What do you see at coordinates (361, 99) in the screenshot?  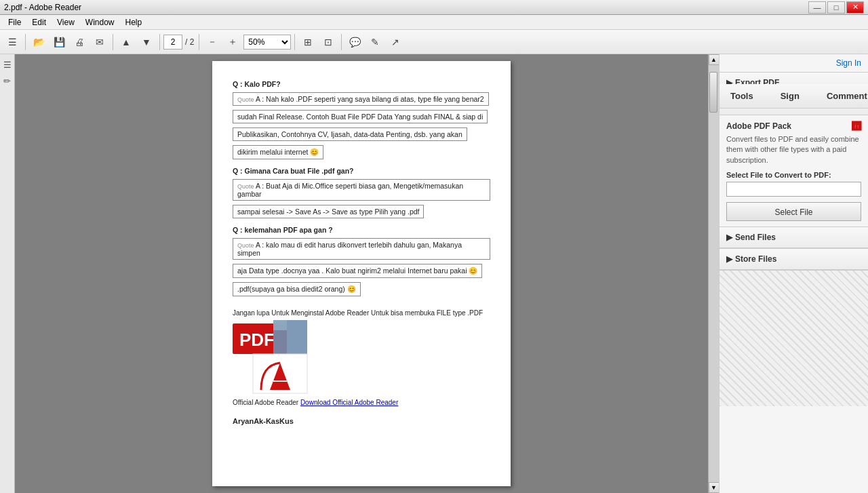 I see `a1-line1-box: Quote A : Nah kalo .PDF seperti yang say…` at bounding box center [361, 99].